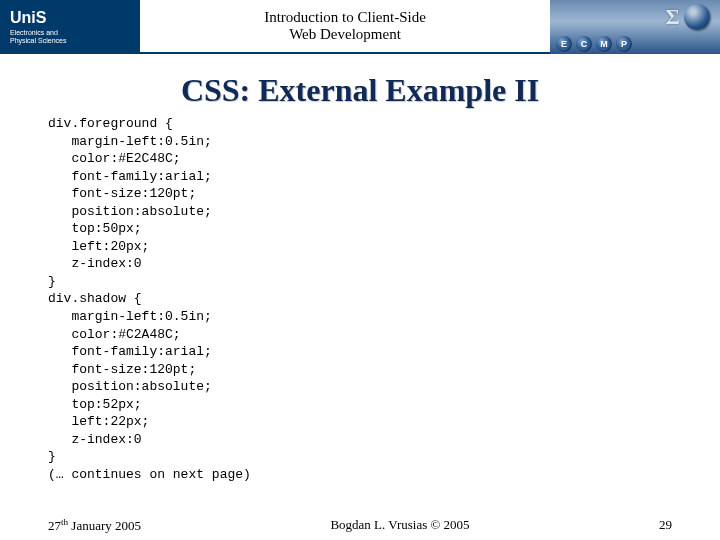  What do you see at coordinates (564, 44) in the screenshot?
I see `badge-e: E` at bounding box center [564, 44].